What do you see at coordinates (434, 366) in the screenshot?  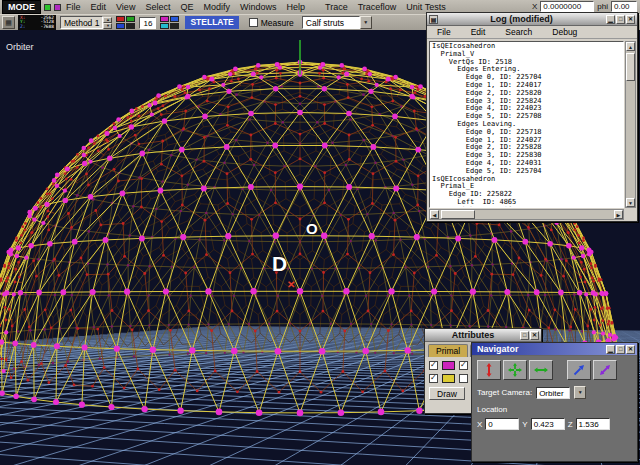 I see `vertex-visibility-checkbox` at bounding box center [434, 366].